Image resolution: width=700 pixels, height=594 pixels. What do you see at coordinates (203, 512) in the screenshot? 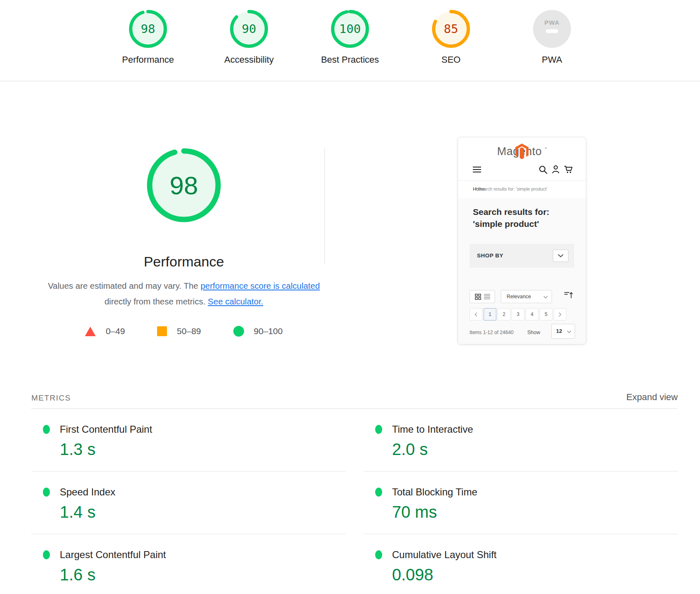
I see `metric-value: 1.4 s` at bounding box center [203, 512].